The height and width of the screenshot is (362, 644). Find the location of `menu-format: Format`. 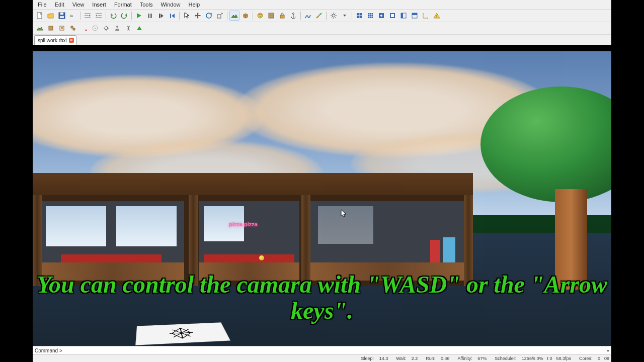

menu-format: Format is located at coordinates (123, 5).